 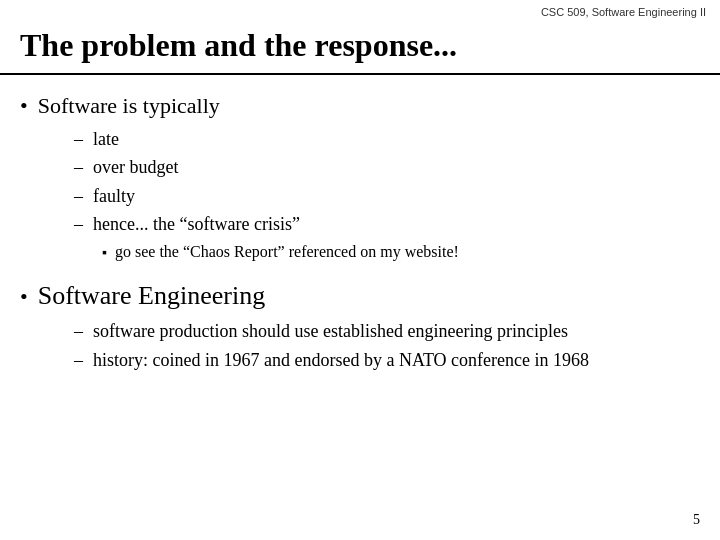 I want to click on dash-icon-1: –, so click(x=78, y=140).